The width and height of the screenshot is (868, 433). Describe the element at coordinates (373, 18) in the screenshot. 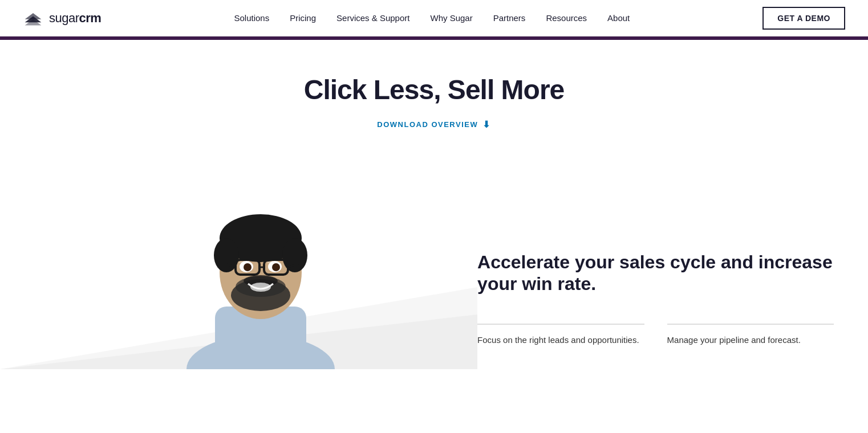

I see `nav-item-services-support: Services & Support` at that location.